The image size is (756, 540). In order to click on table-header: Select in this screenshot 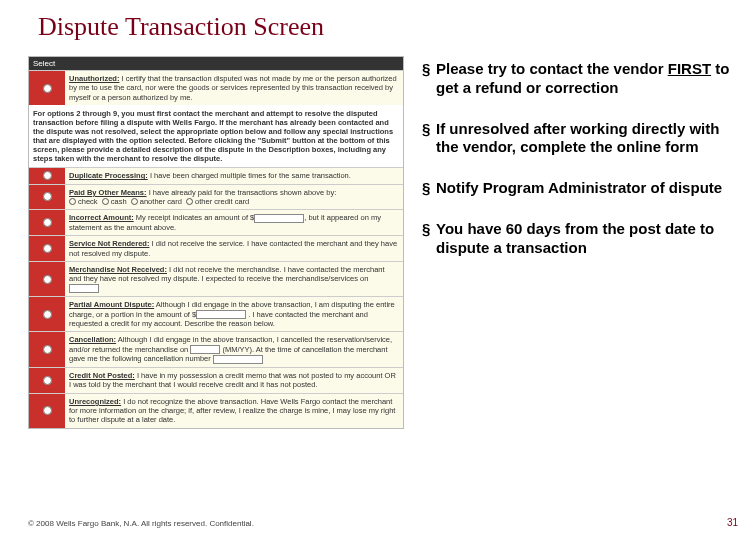, I will do `click(216, 64)`.